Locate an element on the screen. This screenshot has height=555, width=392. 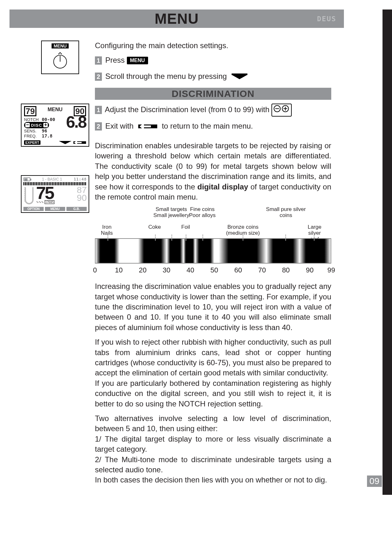
body-p7: 2/ The Multi-tone mode to discriminate u… is located at coordinates (213, 465).